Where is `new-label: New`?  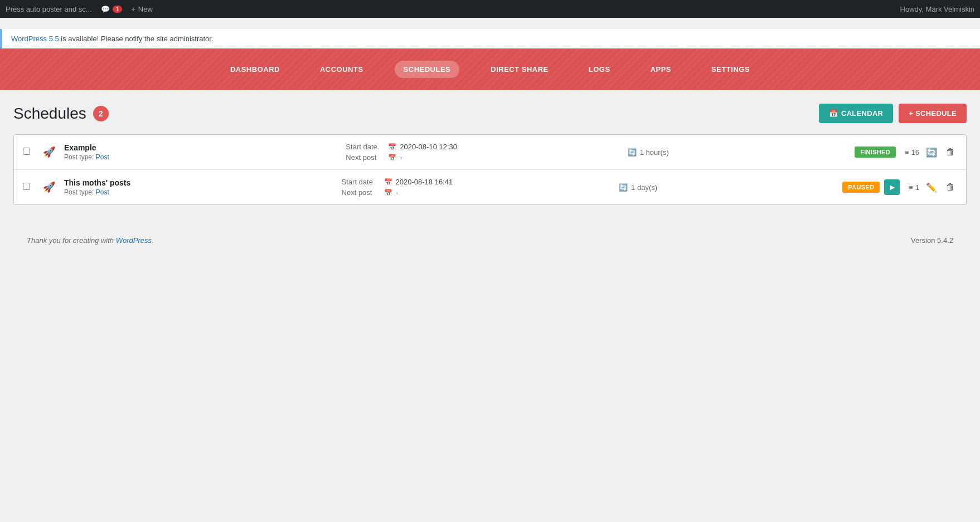 new-label: New is located at coordinates (145, 9).